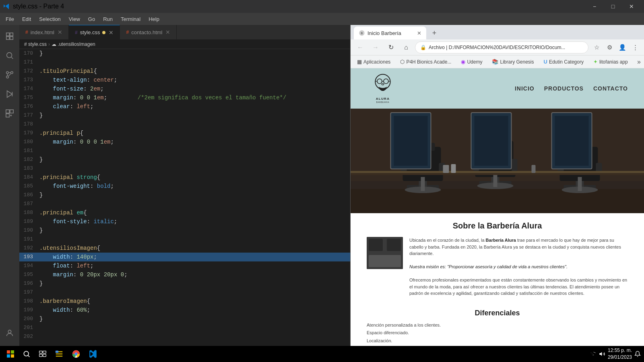  Describe the element at coordinates (185, 284) in the screenshot. I see `code-line: 196 }` at that location.